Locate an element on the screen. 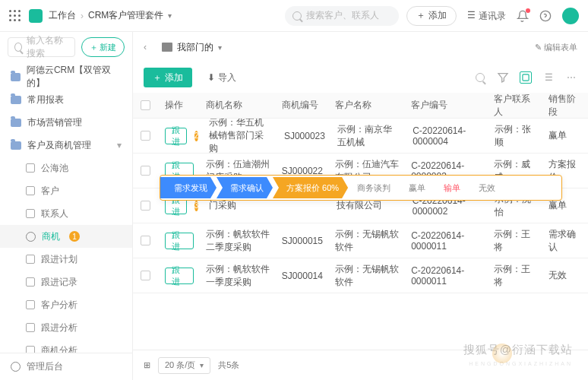 Image resolution: width=588 pixels, height=380 pixels. org-icon is located at coordinates (167, 47).